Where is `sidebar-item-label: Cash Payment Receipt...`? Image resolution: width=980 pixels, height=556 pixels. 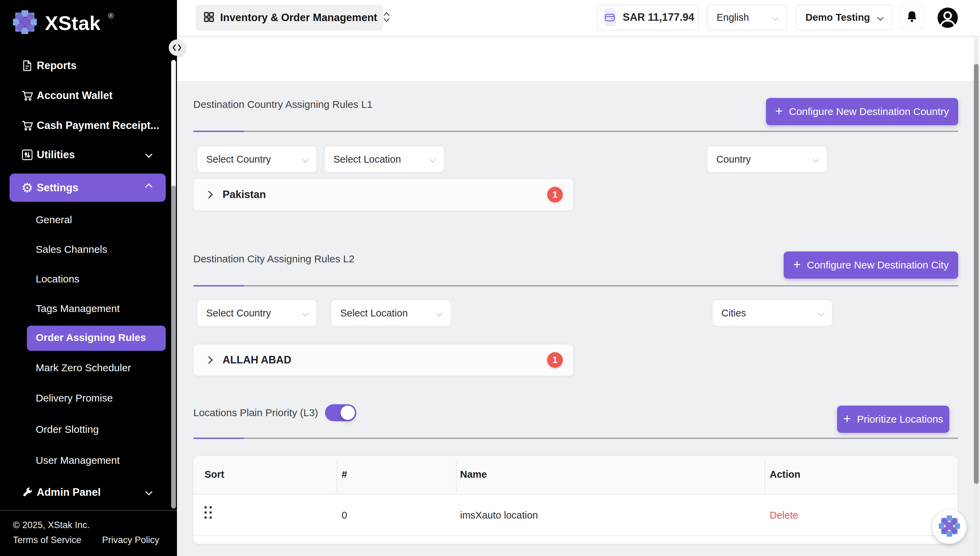
sidebar-item-label: Cash Payment Receipt... is located at coordinates (98, 126).